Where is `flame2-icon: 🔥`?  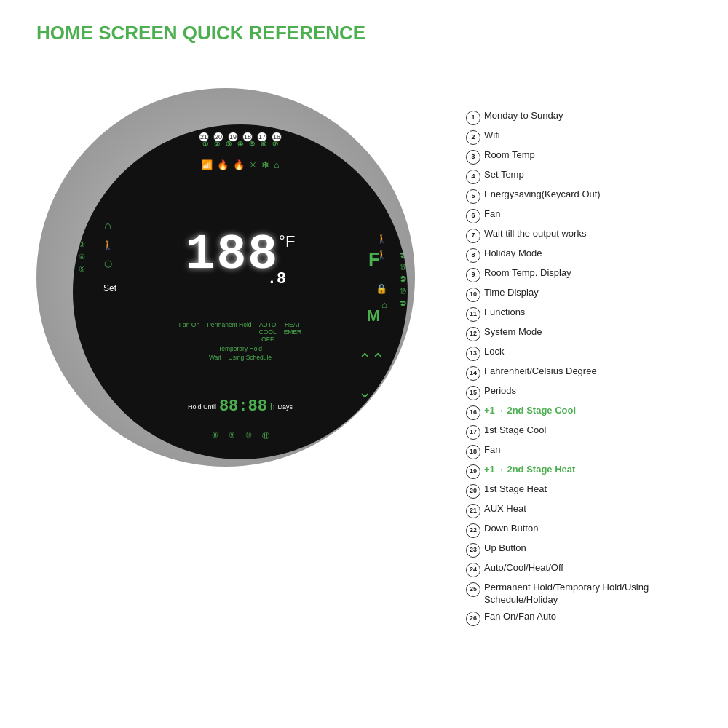 flame2-icon: 🔥 is located at coordinates (239, 165).